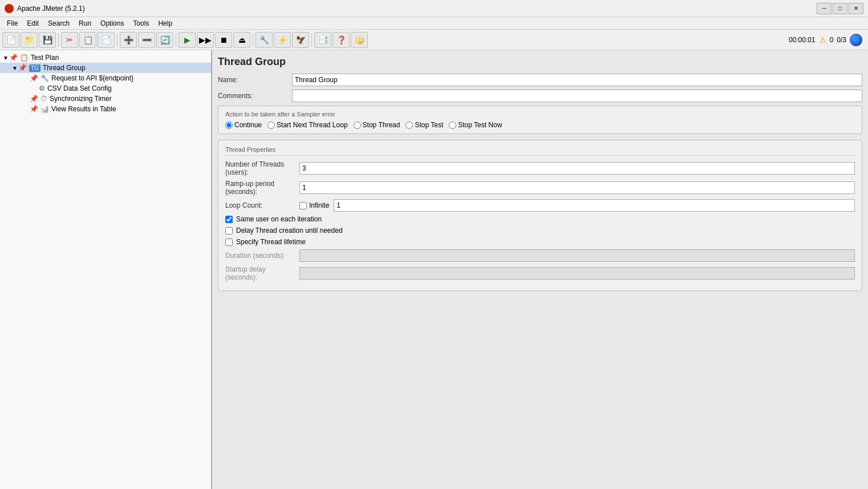 This screenshot has height=489, width=868. I want to click on close-button: ✕, so click(856, 9).